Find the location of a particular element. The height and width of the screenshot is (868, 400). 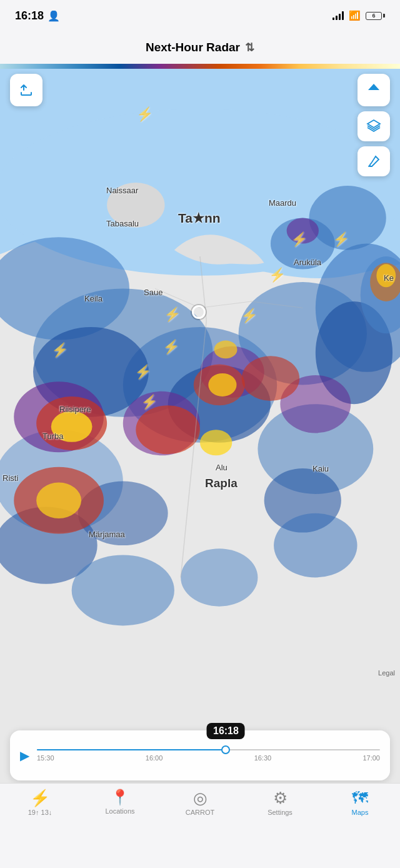

play-button: ▶ is located at coordinates (25, 755).